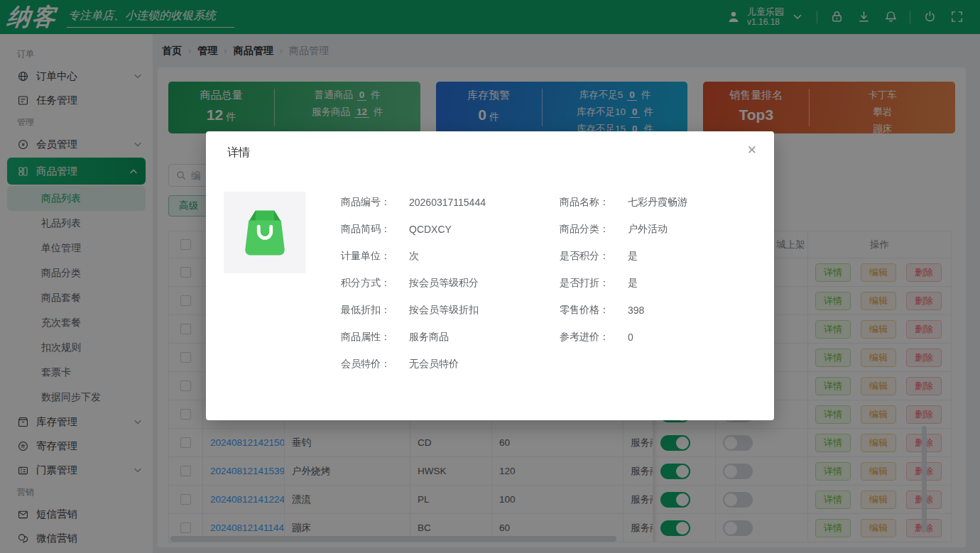 This screenshot has width=980, height=553. I want to click on shopping-bag-icon, so click(265, 233).